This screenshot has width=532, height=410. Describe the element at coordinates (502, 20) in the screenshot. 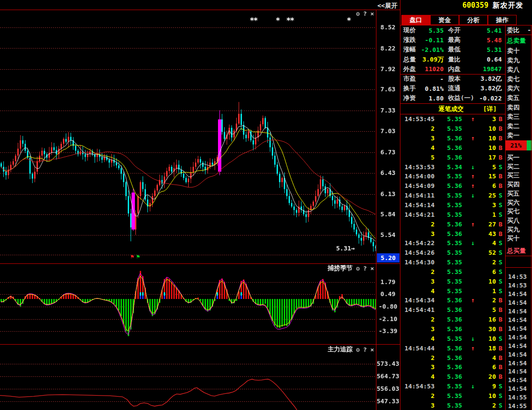

I see `tab-4: 操作` at that location.